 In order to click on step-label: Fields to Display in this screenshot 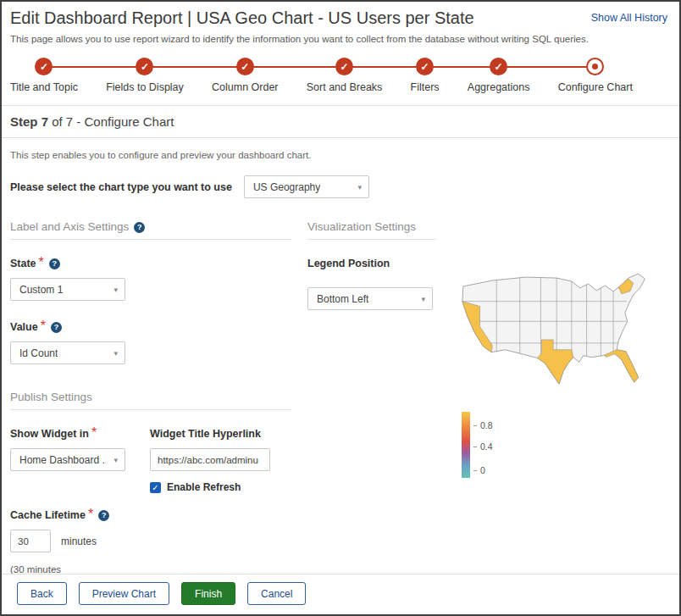, I will do `click(145, 87)`.